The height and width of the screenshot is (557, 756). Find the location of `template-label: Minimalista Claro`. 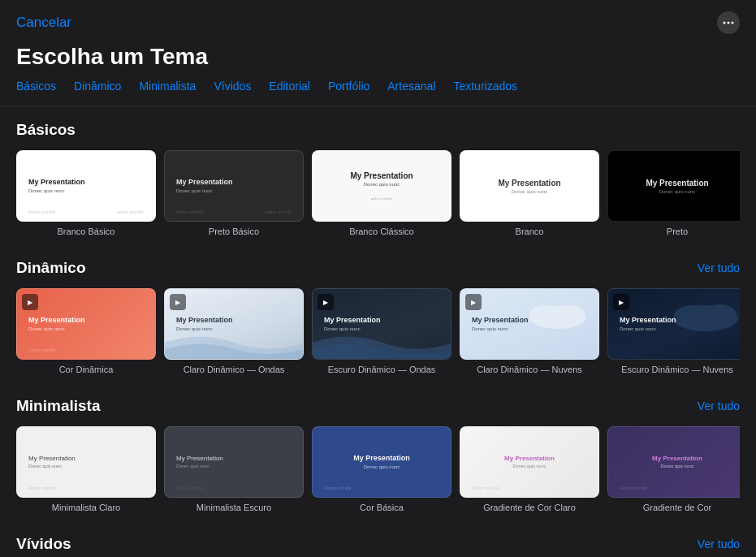

template-label: Minimalista Claro is located at coordinates (86, 507).